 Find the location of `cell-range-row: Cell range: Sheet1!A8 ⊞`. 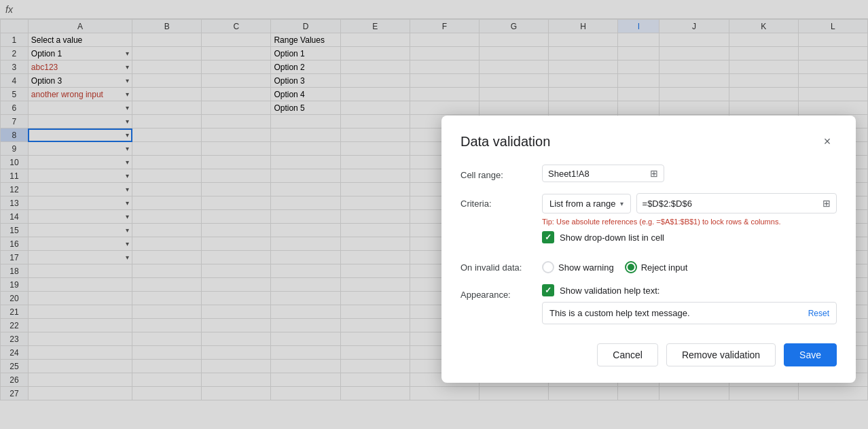

cell-range-row: Cell range: Sheet1!A8 ⊞ is located at coordinates (649, 173).